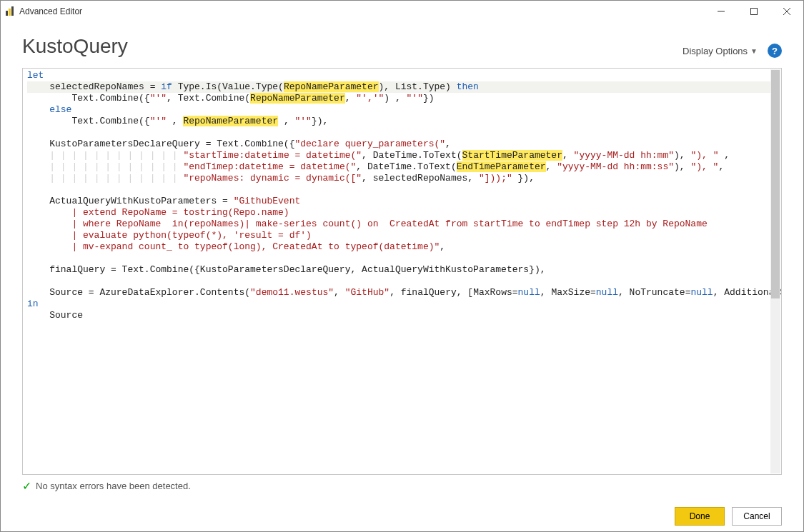 The image size is (804, 532). I want to click on cancel-button: Cancel, so click(757, 516).